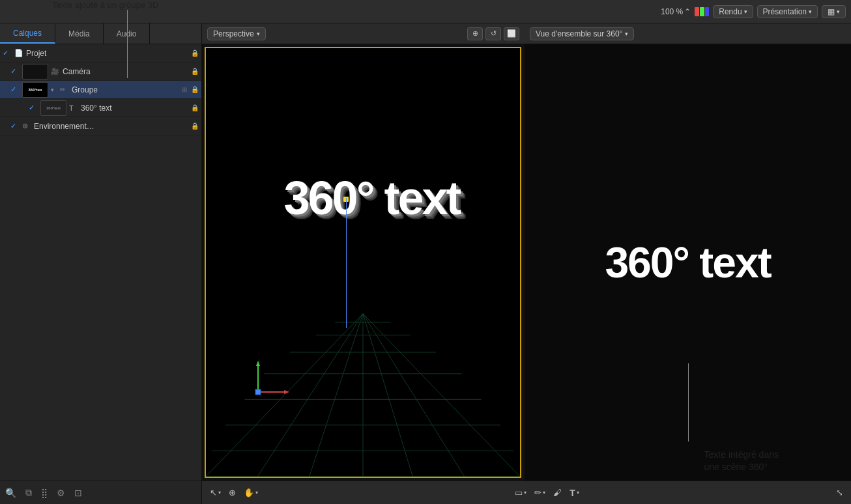  I want to click on toolbar-right: 100 % ⌃ Rendu ▾ Présentation ▾ ▦ ▾, so click(753, 12).